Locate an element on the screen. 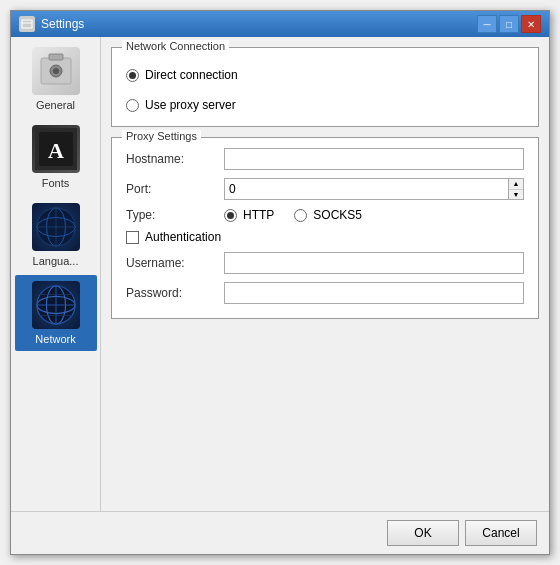  port-increment: ▲ is located at coordinates (516, 184).